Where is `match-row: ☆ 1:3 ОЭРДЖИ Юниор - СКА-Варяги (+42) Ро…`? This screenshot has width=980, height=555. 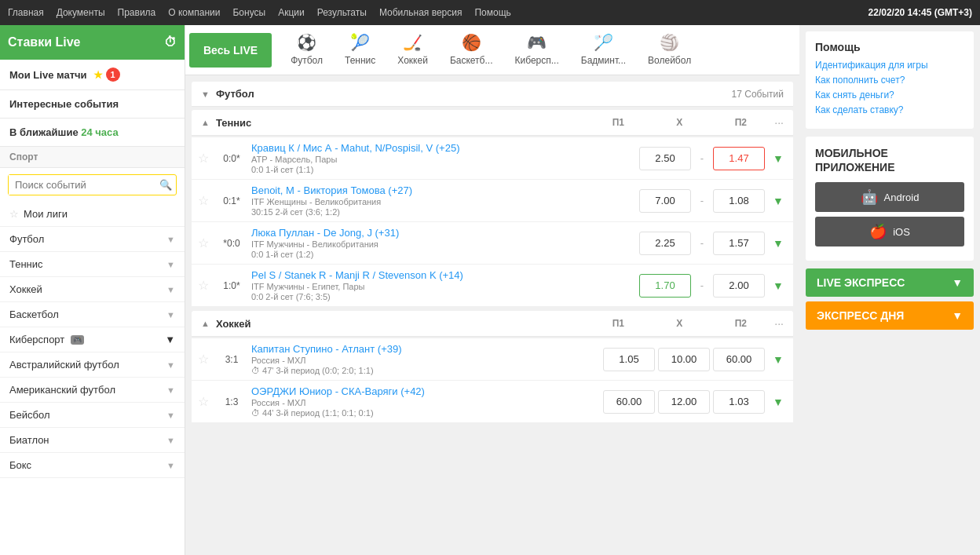
match-row: ☆ 1:3 ОЭРДЖИ Юниор - СКА-Варяги (+42) Ро… is located at coordinates (492, 402).